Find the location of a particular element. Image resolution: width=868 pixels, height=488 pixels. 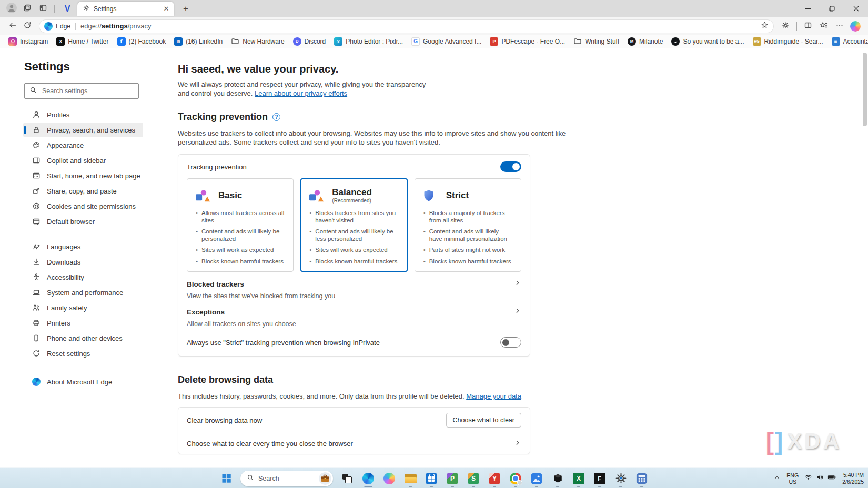

sidebar-item-system-and-performance: System and performance is located at coordinates (83, 292).